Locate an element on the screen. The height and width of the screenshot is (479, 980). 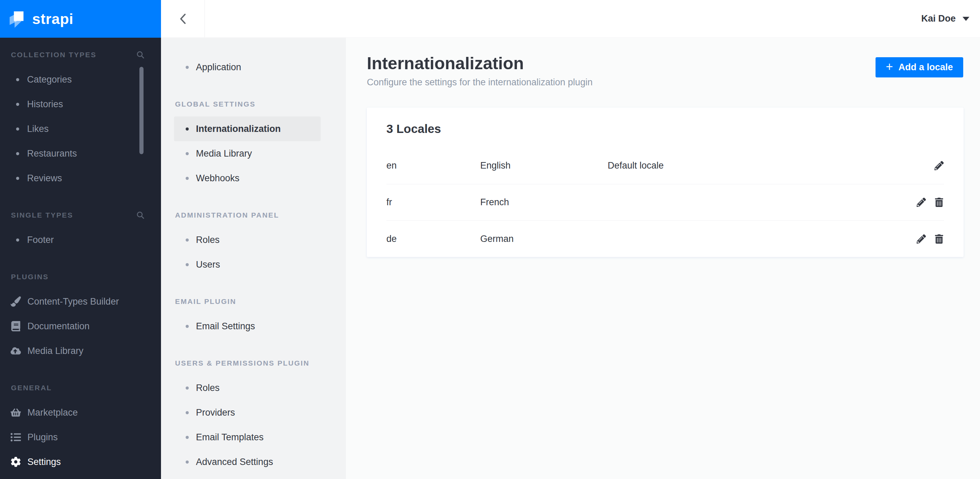
settings-item-up-roles: Roles is located at coordinates (247, 388).